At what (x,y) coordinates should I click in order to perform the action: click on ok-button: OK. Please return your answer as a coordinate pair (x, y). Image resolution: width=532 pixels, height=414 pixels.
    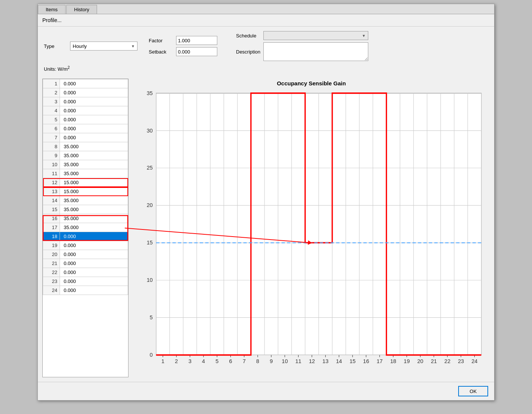
    Looking at the image, I should click on (473, 391).